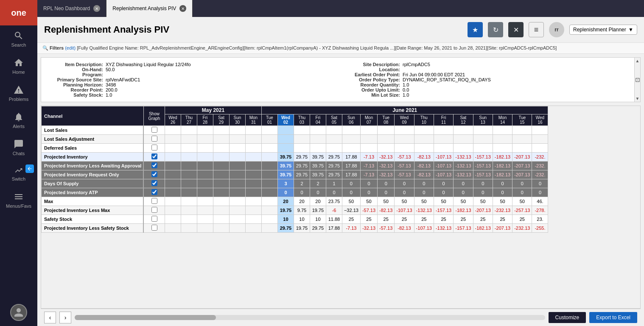  What do you see at coordinates (19, 200) in the screenshot?
I see `sidebar-item-menus: Menus/Favs` at bounding box center [19, 200].